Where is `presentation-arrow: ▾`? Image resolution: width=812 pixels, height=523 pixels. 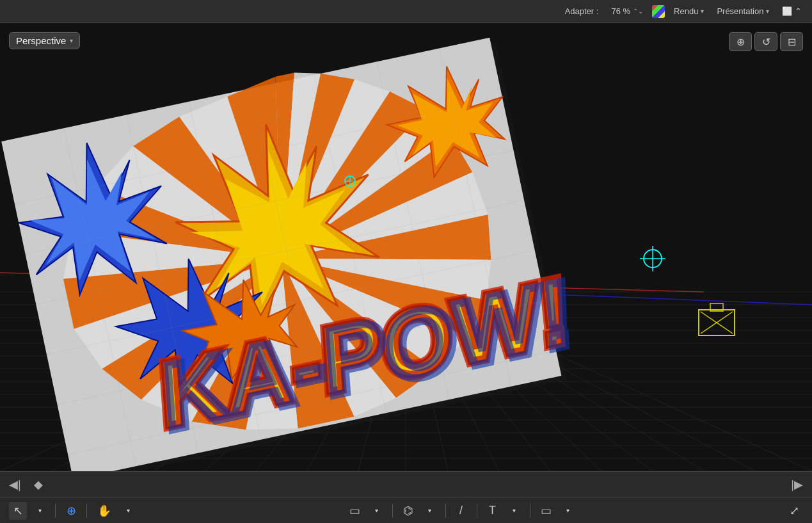 presentation-arrow: ▾ is located at coordinates (768, 12).